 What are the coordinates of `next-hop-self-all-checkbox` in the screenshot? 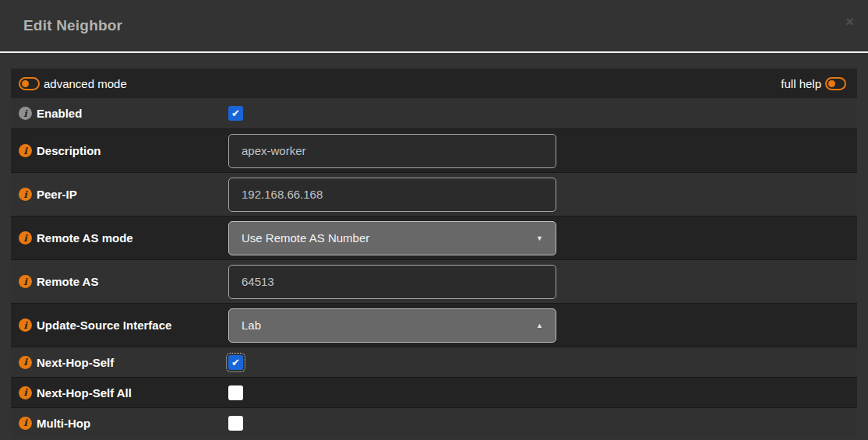 It's located at (235, 392).